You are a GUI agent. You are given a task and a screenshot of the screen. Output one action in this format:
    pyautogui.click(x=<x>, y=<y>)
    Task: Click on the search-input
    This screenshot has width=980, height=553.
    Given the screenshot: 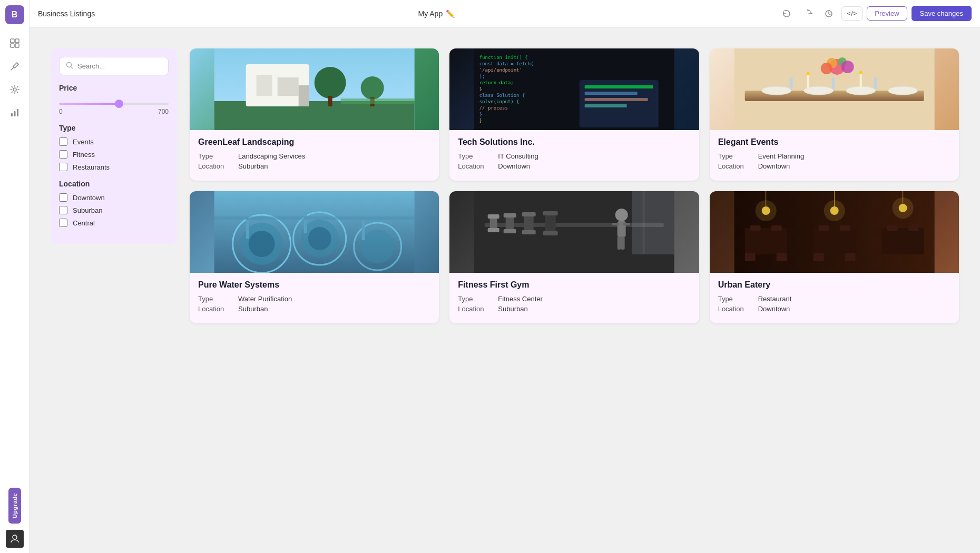 What is the action you would take?
    pyautogui.click(x=122, y=66)
    